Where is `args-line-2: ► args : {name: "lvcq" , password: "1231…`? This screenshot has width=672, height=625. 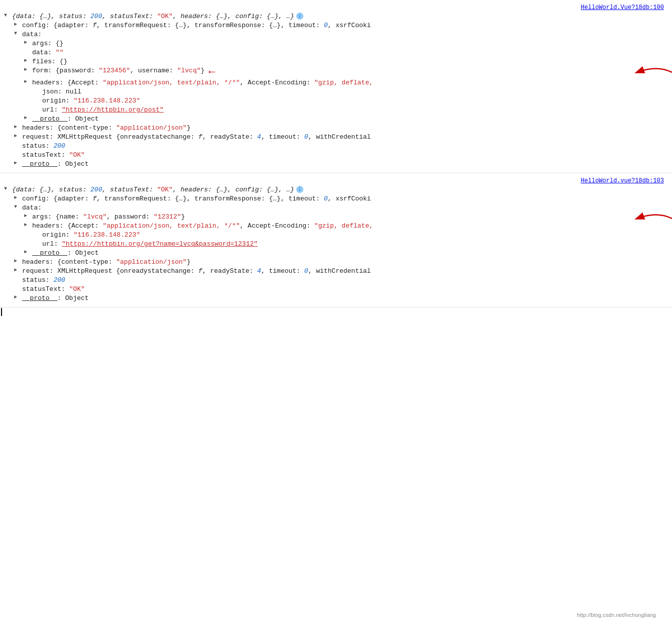 args-line-2: ► args : {name: "lvcq" , password: "1231… is located at coordinates (336, 217).